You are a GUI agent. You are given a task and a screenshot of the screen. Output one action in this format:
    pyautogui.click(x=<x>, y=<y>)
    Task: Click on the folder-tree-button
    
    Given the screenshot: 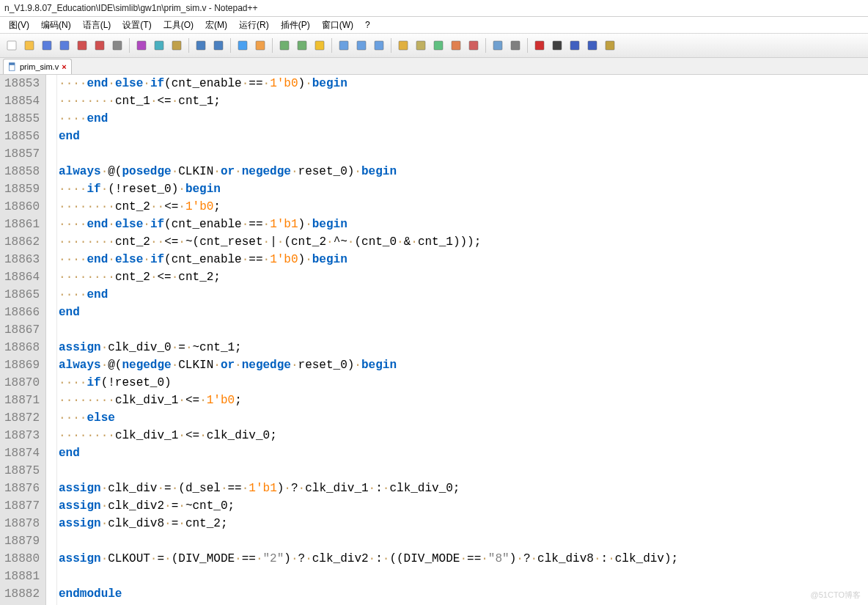 What is the action you would take?
    pyautogui.click(x=474, y=45)
    